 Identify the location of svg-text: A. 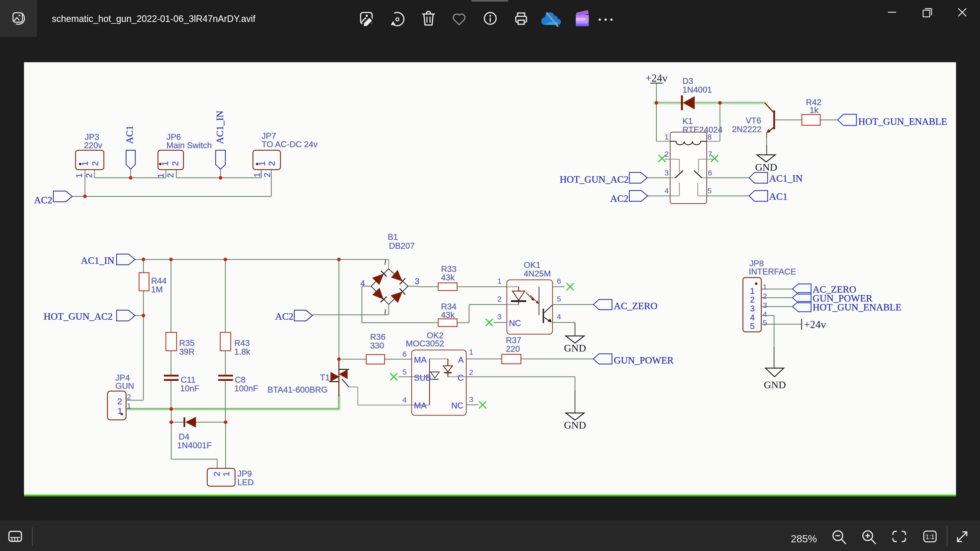
(461, 360).